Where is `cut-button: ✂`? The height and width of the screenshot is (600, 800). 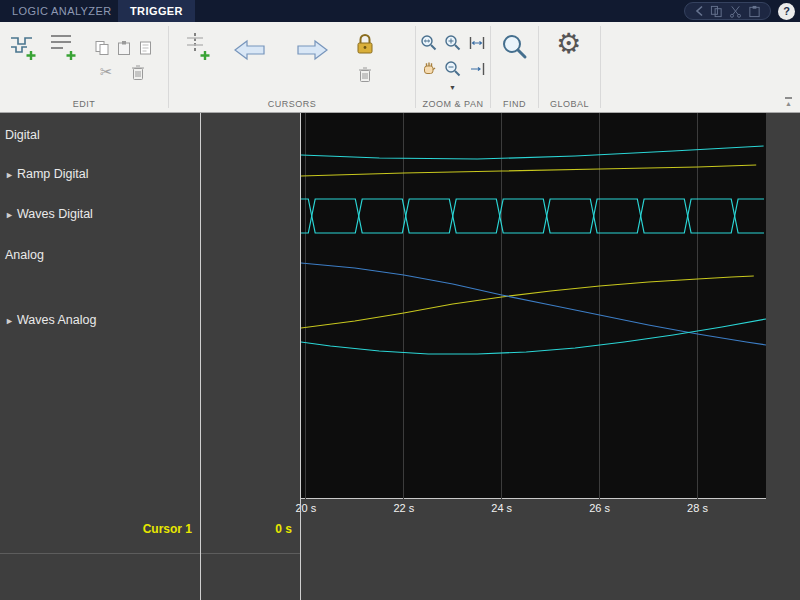
cut-button: ✂ is located at coordinates (106, 72).